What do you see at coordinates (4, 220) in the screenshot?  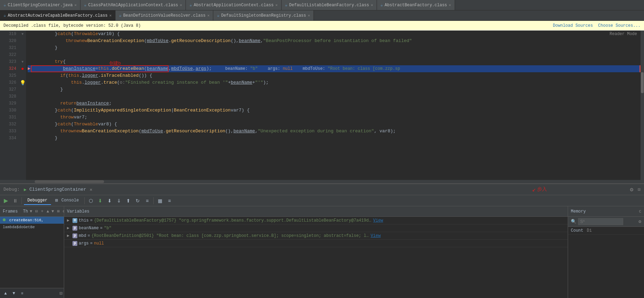 I see `thread-indicator` at bounding box center [4, 220].